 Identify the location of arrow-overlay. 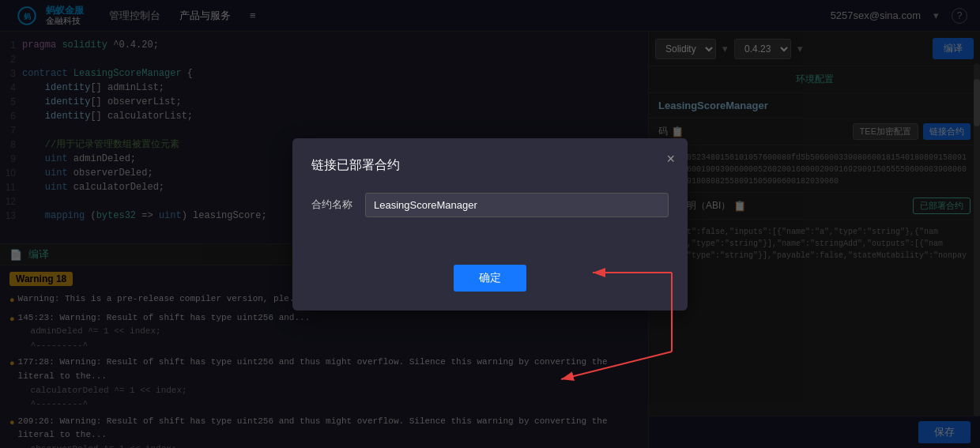
(490, 312).